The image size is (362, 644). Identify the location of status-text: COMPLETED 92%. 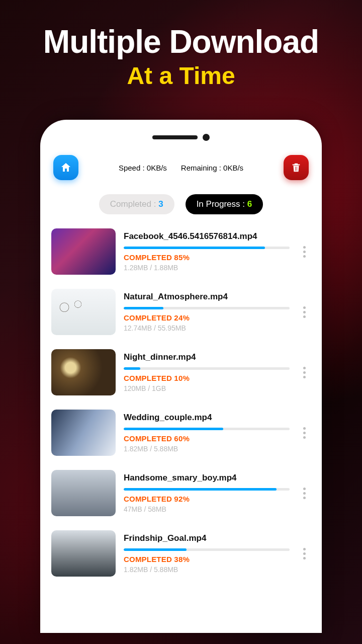
(207, 499).